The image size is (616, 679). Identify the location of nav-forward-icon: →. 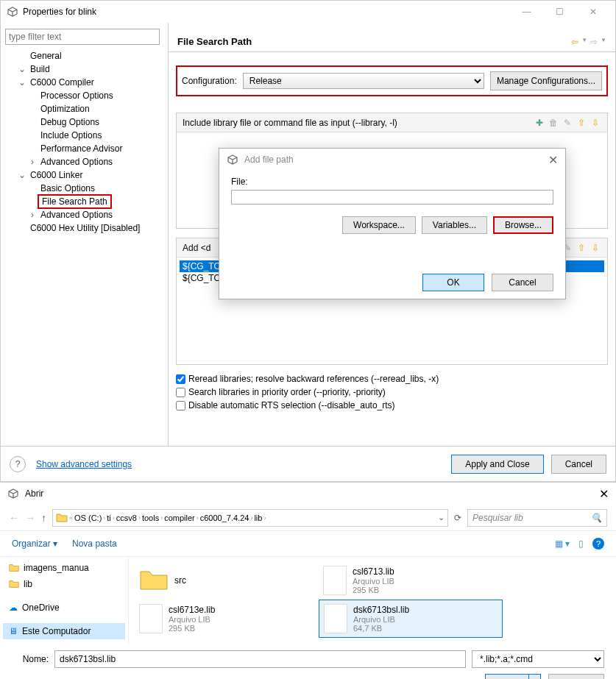
(30, 518).